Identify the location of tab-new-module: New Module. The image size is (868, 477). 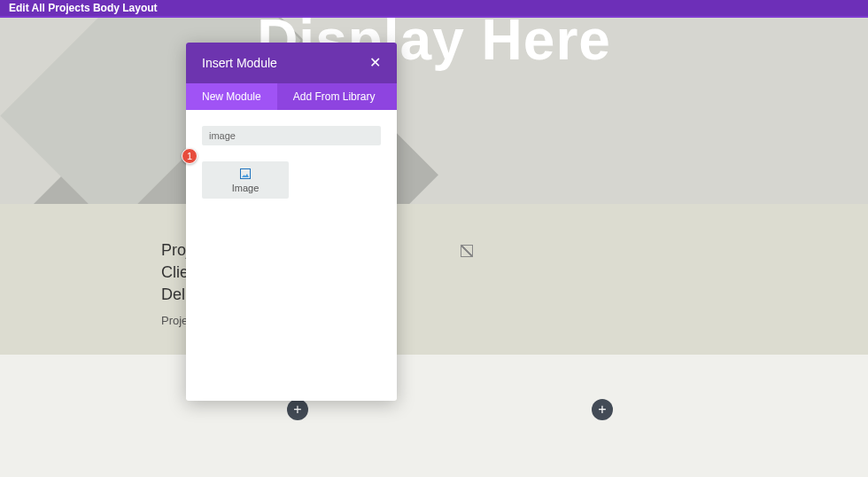
(232, 97).